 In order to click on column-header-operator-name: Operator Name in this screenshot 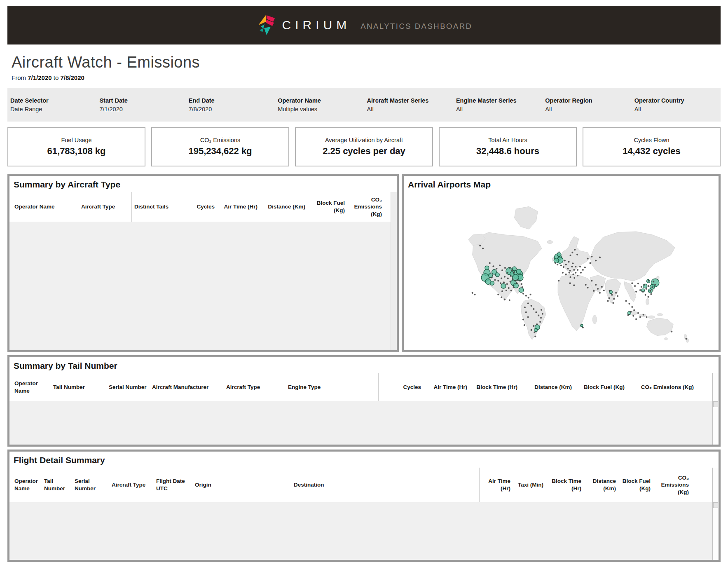, I will do `click(26, 485)`.